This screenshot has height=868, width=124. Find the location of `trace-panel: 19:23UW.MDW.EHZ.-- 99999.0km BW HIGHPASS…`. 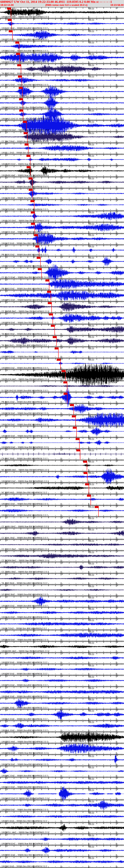

trace-panel: 19:23UW.MDW.EHZ.-- 99999.0km BW HIGHPASS… is located at coordinates (62, 749).